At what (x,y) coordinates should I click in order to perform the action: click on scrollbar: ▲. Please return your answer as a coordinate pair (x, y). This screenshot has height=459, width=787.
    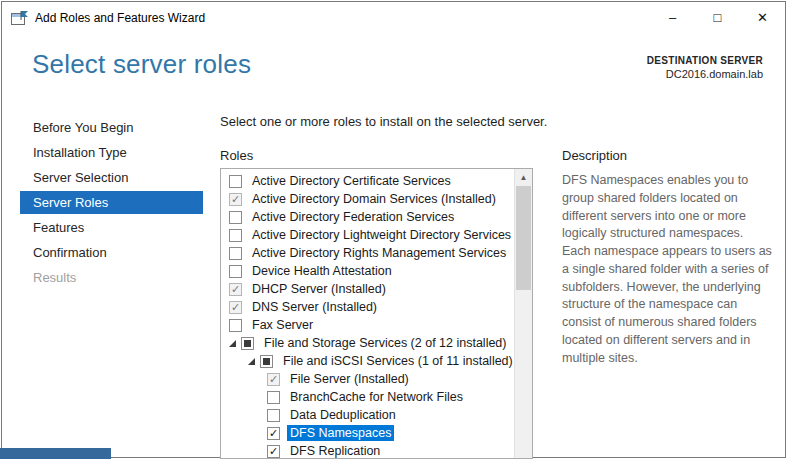
    Looking at the image, I should click on (523, 314).